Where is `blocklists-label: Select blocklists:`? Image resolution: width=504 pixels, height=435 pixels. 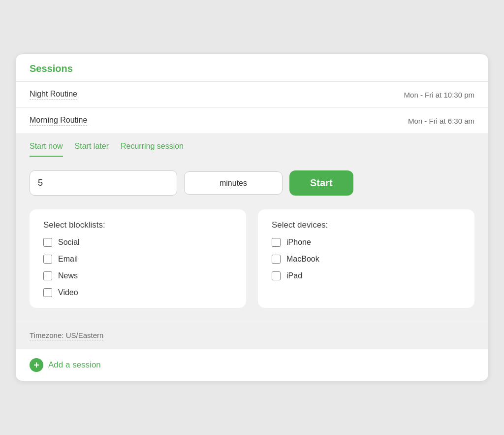 blocklists-label: Select blocklists: is located at coordinates (138, 225).